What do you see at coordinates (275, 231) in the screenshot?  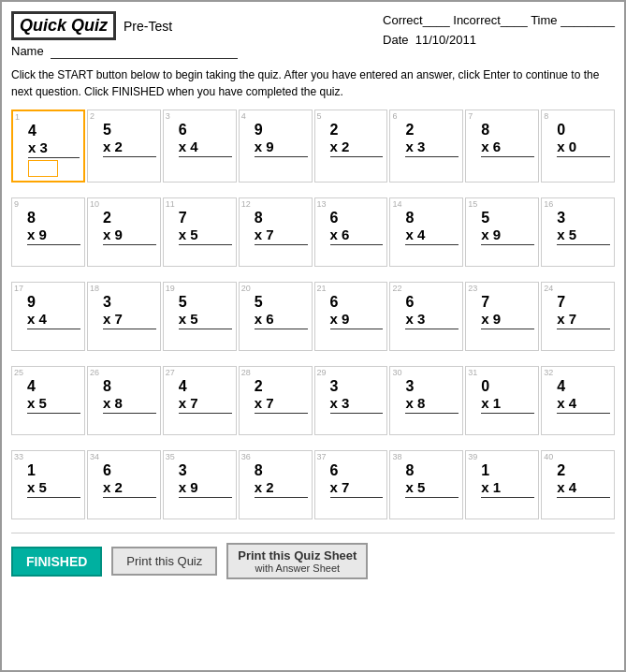 I see `problem-content: 8x 7` at bounding box center [275, 231].